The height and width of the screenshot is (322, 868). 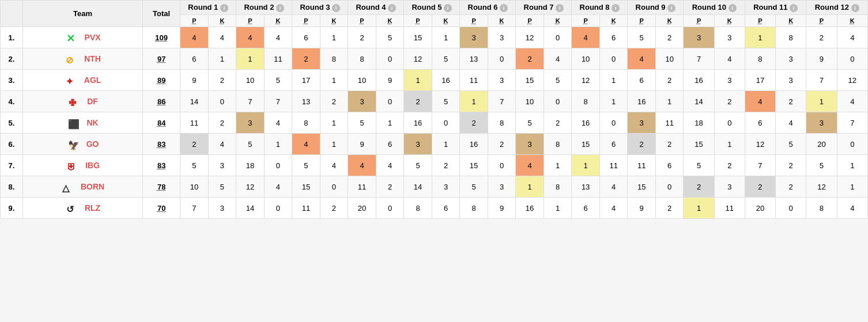 I want to click on r8-p-RLZ: 6, so click(x=586, y=209).